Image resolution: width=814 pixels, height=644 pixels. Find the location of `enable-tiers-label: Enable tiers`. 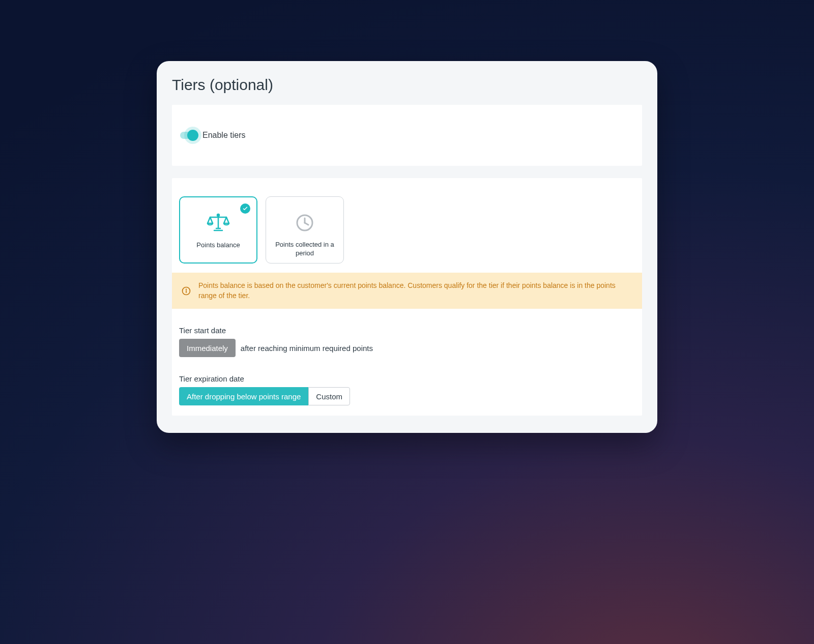

enable-tiers-label: Enable tiers is located at coordinates (224, 135).